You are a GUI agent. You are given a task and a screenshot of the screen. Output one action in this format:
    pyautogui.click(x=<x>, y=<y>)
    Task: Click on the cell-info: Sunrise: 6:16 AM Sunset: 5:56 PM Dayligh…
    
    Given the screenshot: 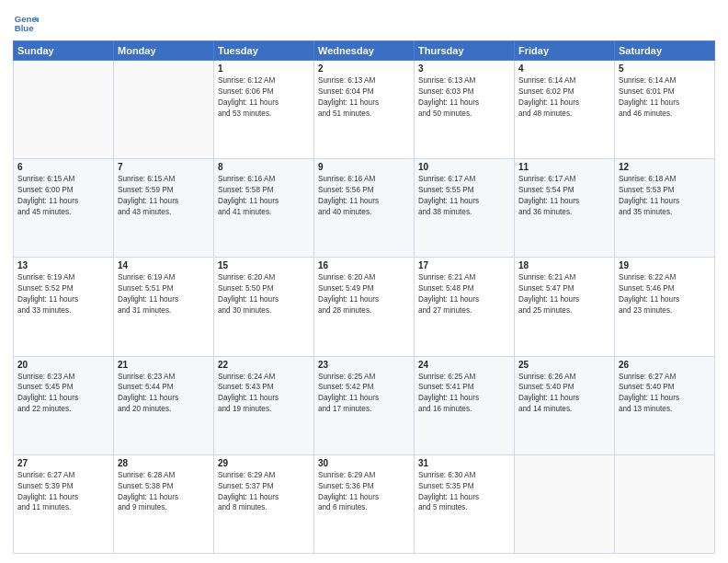 What is the action you would take?
    pyautogui.click(x=364, y=196)
    